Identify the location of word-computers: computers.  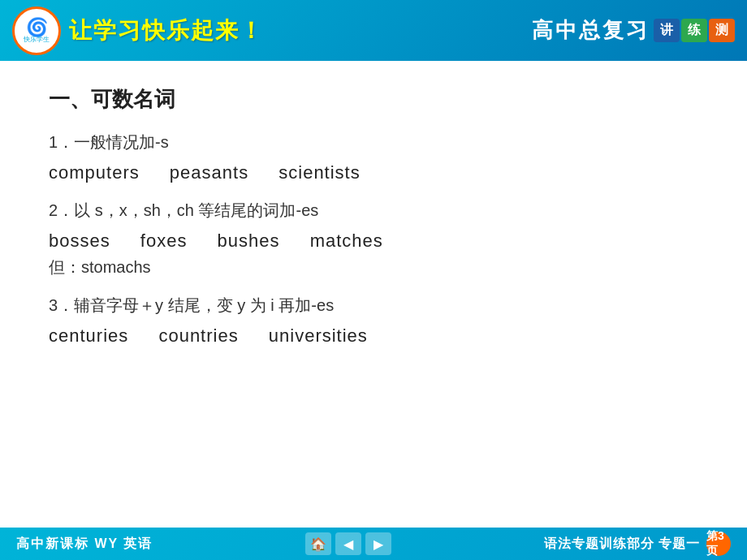
(94, 172).